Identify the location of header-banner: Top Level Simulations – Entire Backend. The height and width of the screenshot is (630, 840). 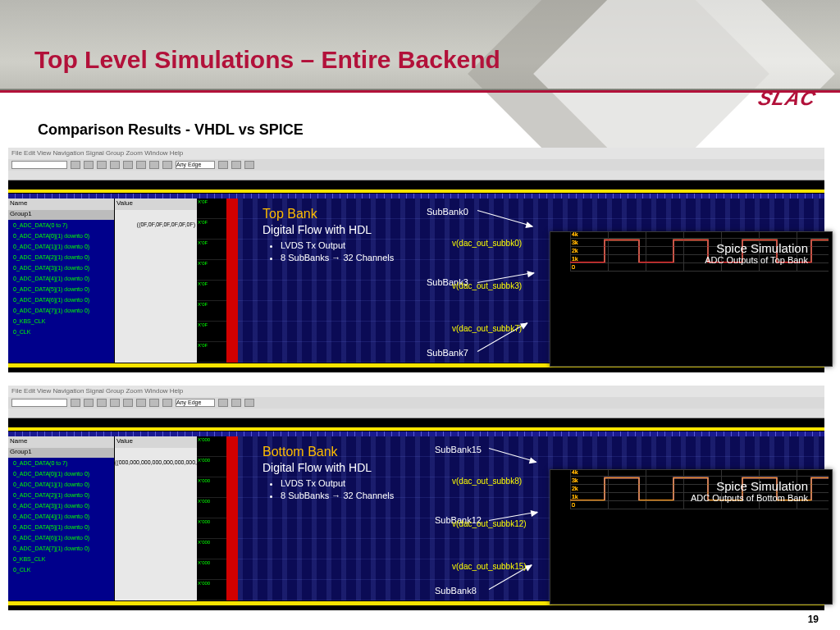
(420, 44).